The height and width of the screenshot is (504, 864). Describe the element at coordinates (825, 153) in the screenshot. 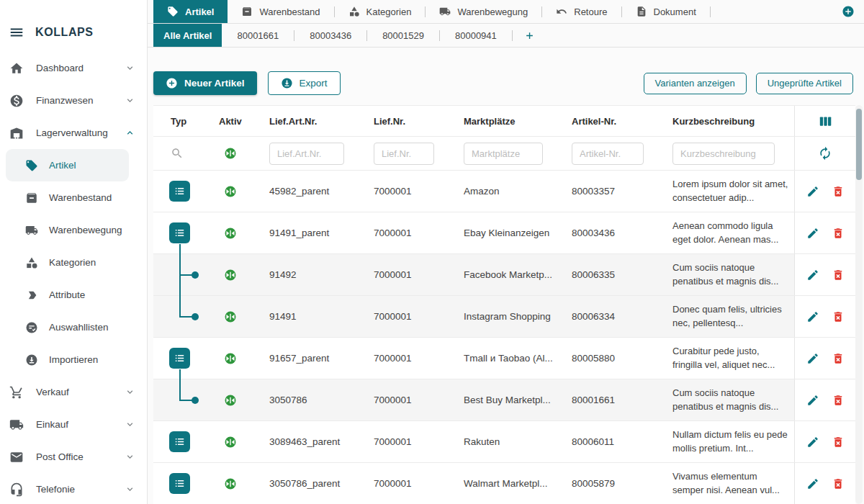

I see `refresh-icon` at that location.